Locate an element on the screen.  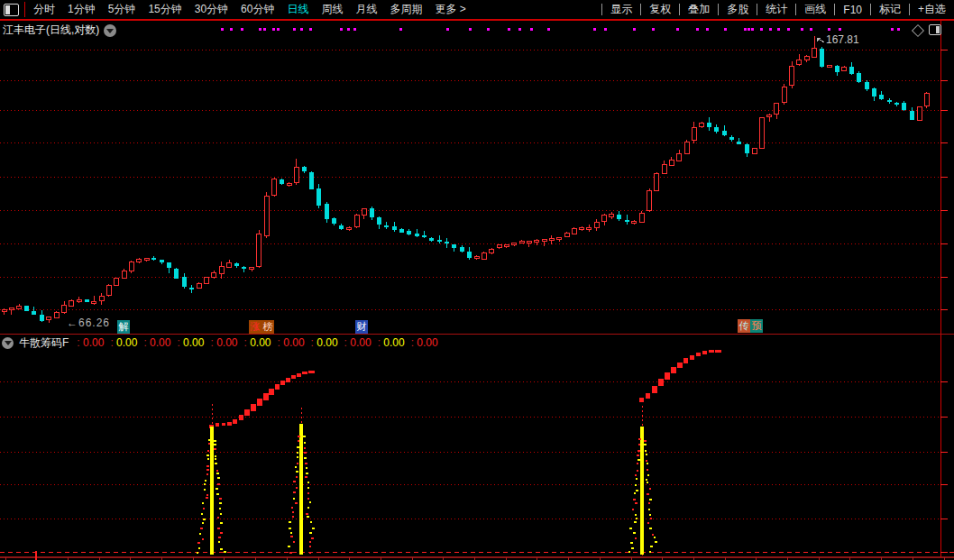
menu-item-3: 15分钟 is located at coordinates (164, 9).